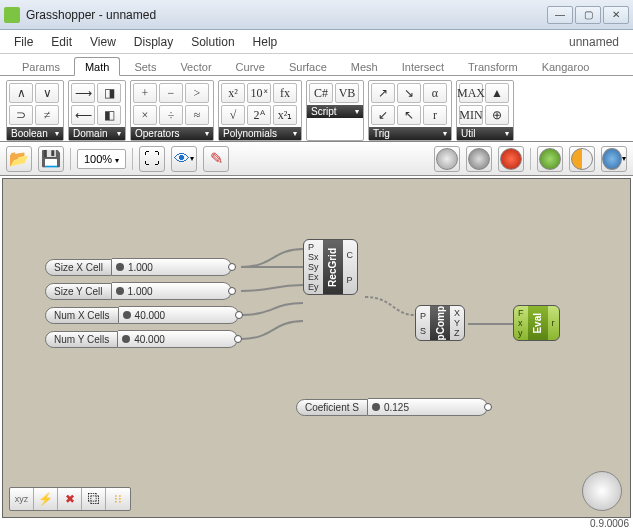  Describe the element at coordinates (266, 42) in the screenshot. I see `menu-help: Help` at that location.